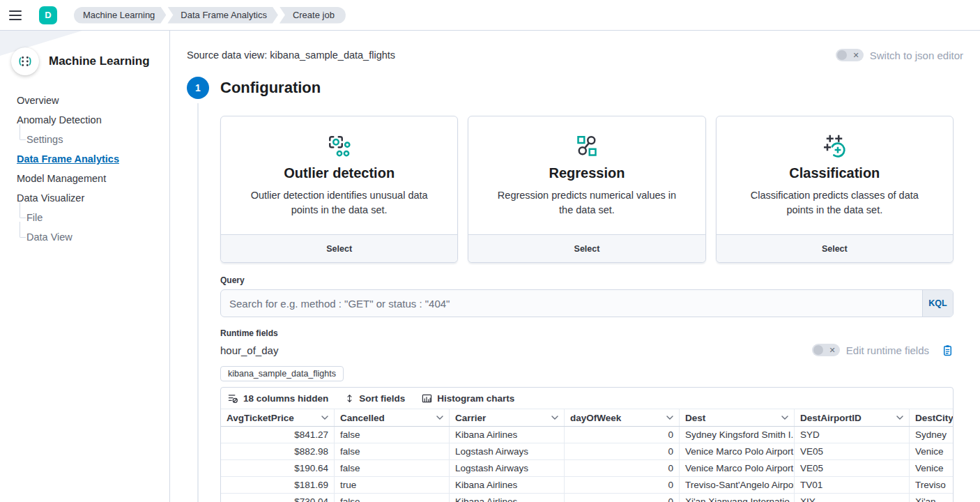 This screenshot has width=980, height=502. What do you see at coordinates (835, 146) in the screenshot?
I see `classification-icon` at bounding box center [835, 146].